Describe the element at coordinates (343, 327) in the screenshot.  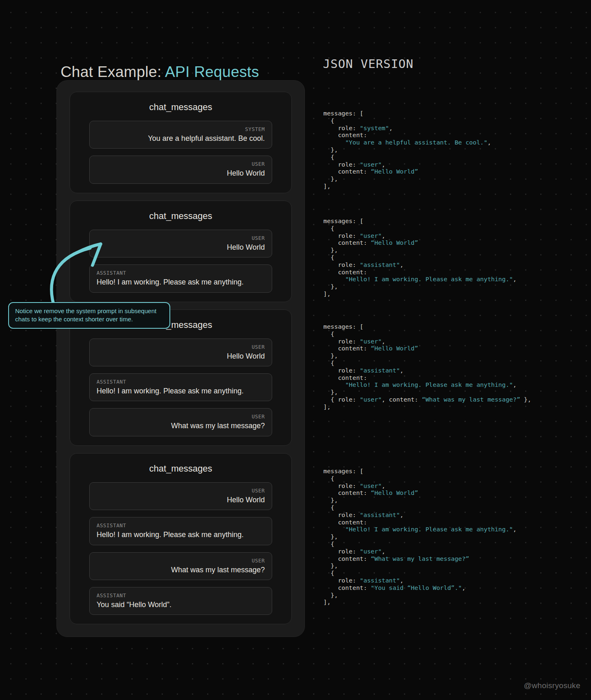
I see `json-plain-token: messages: [` at that location.